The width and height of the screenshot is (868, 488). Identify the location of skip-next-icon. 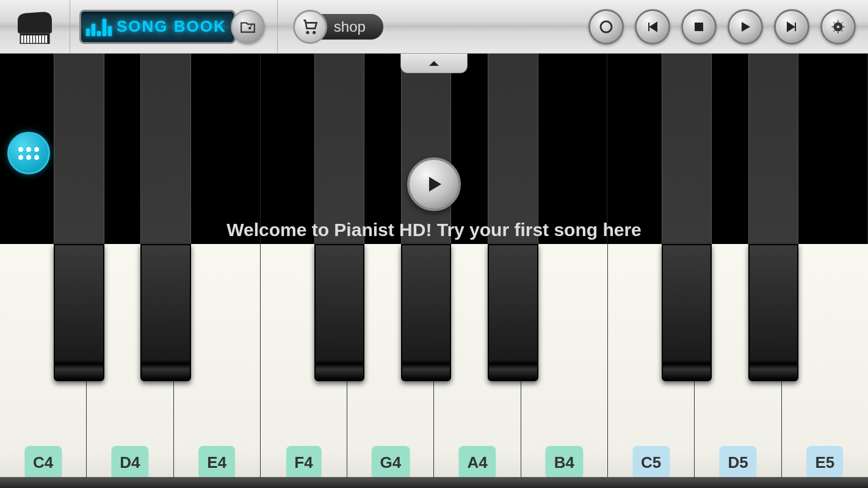
(792, 27).